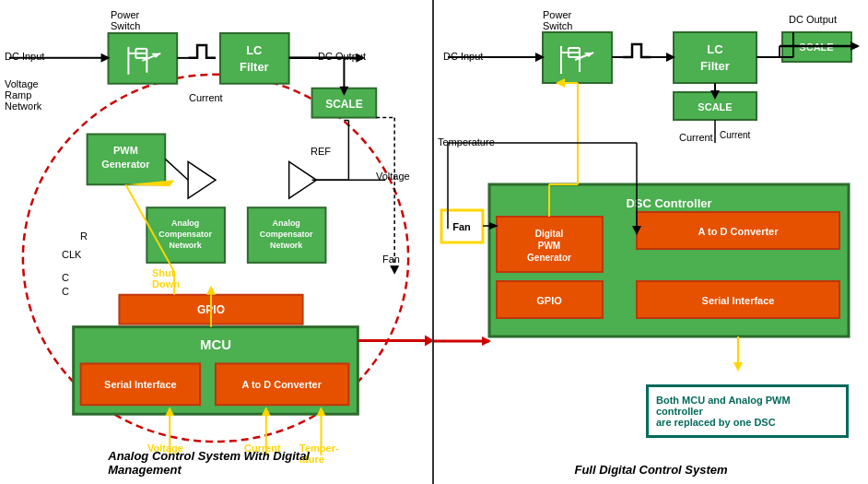 The height and width of the screenshot is (484, 868). What do you see at coordinates (463, 56) in the screenshot?
I see `dc-input-label-right: DC Input` at bounding box center [463, 56].